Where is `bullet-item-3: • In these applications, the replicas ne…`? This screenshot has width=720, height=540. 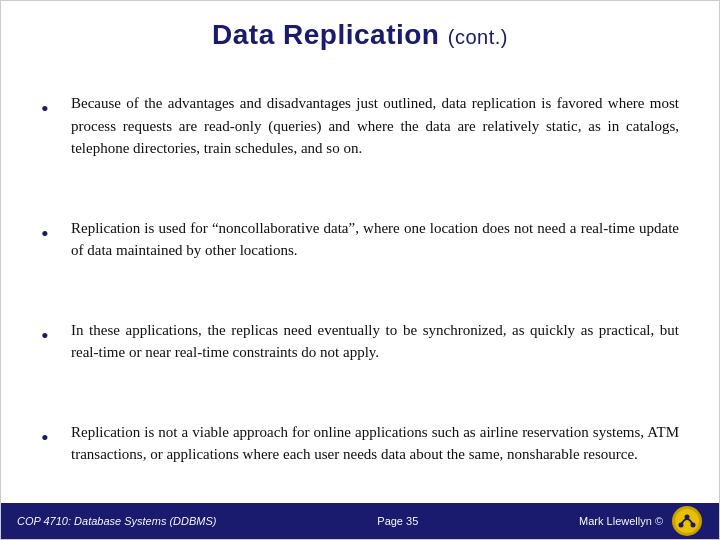
bullet-item-3: • In these applications, the replicas ne… is located at coordinates (360, 342).